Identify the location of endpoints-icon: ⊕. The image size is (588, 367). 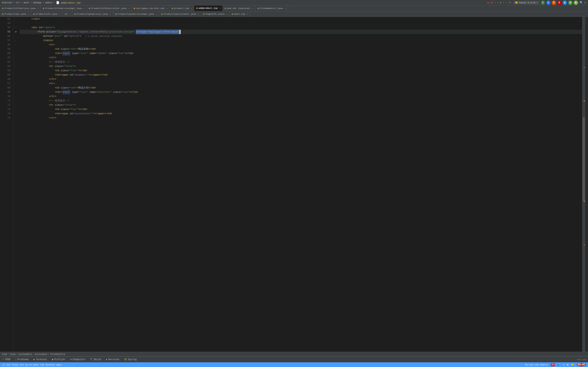
(71, 359).